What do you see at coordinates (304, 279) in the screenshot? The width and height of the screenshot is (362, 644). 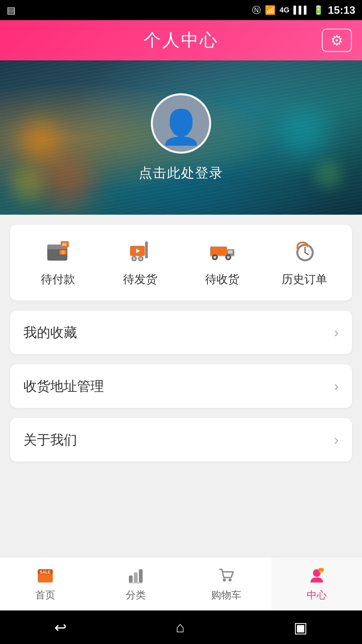 I see `order-label-history: 历史订单` at bounding box center [304, 279].